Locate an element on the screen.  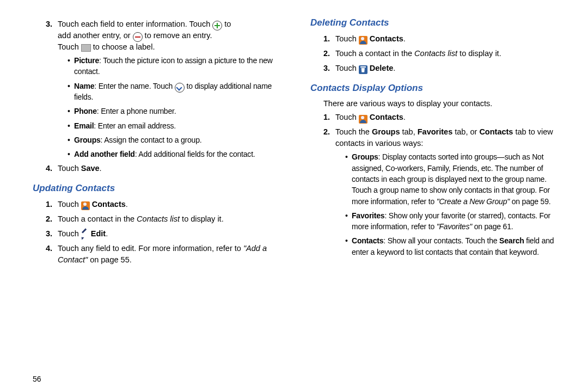
bullet-name: Name: Enter the name. Touch to display a… is located at coordinates (178, 91).